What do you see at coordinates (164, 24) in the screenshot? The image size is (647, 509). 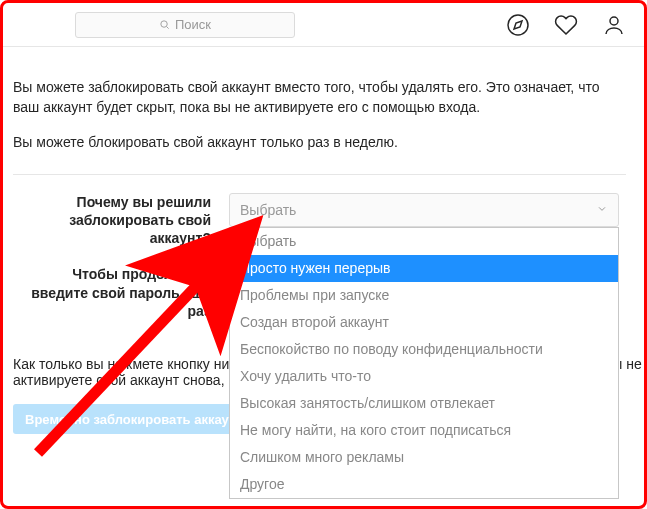 I see `search-icon` at bounding box center [164, 24].